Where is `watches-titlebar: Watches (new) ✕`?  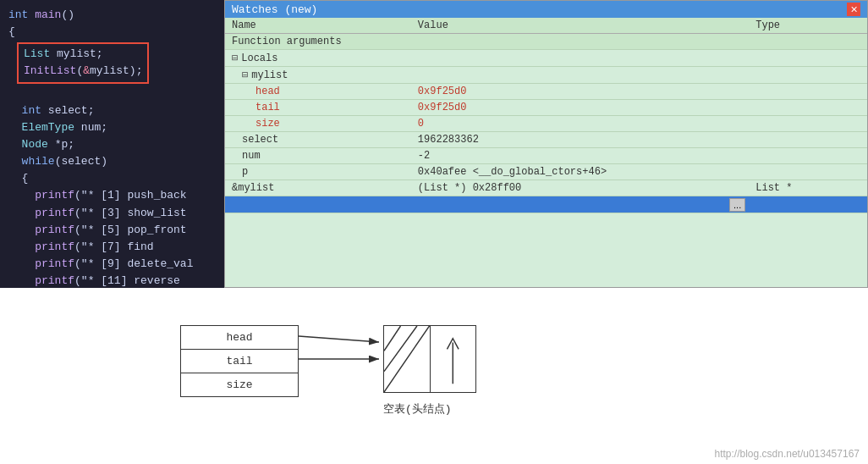 watches-titlebar: Watches (new) ✕ is located at coordinates (547, 9).